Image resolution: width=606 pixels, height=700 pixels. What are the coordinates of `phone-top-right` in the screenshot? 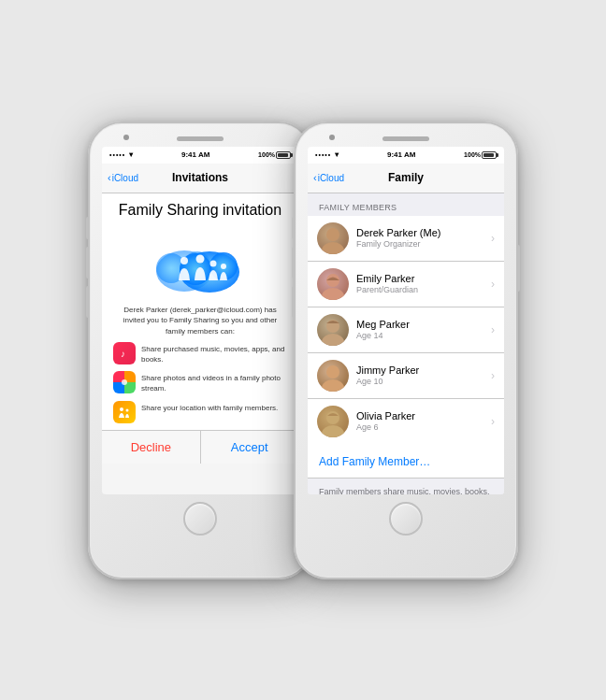 It's located at (406, 133).